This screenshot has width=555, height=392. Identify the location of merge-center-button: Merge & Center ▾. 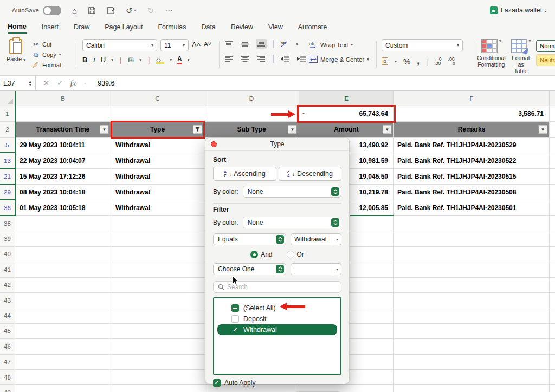
(339, 60).